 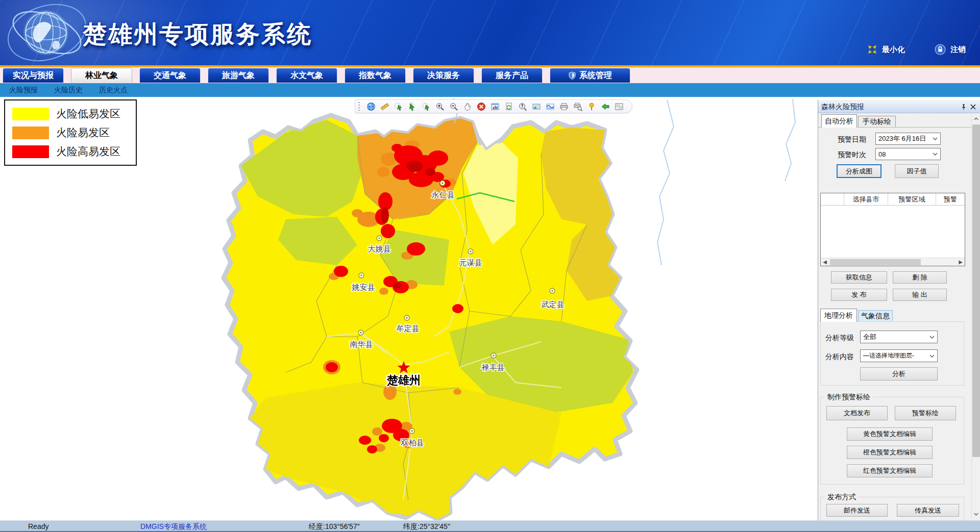 I want to click on stop-icon, so click(x=481, y=107).